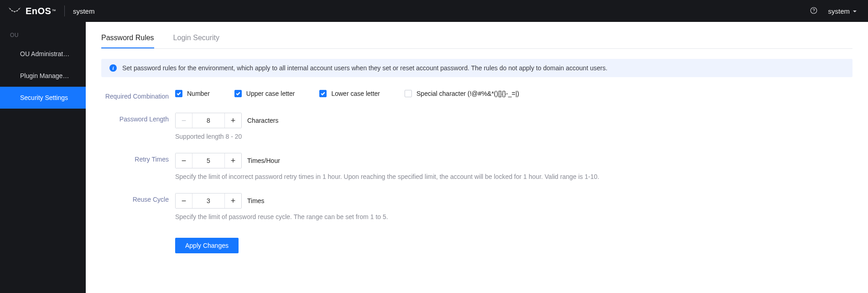 The width and height of the screenshot is (868, 293). What do you see at coordinates (514, 217) in the screenshot?
I see `reuse-cycle-hint: Specify the limit of password reuse cycl…` at bounding box center [514, 217].